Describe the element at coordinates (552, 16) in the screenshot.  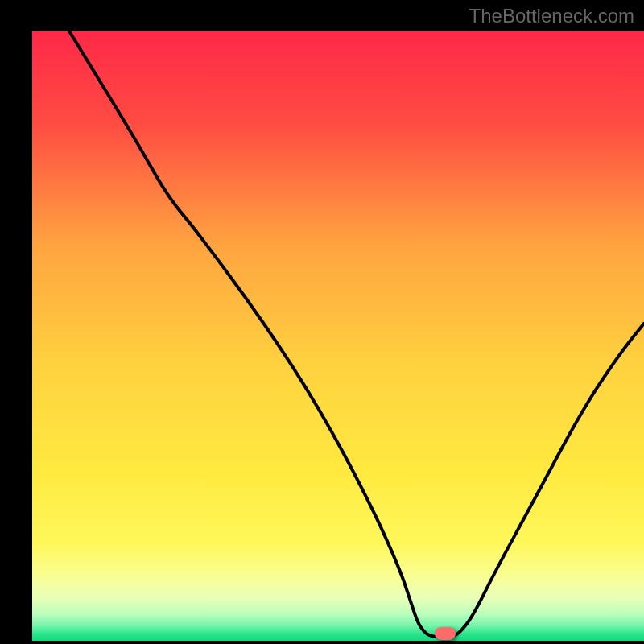
I see `watermark-text: TheBottleneck.com` at that location.